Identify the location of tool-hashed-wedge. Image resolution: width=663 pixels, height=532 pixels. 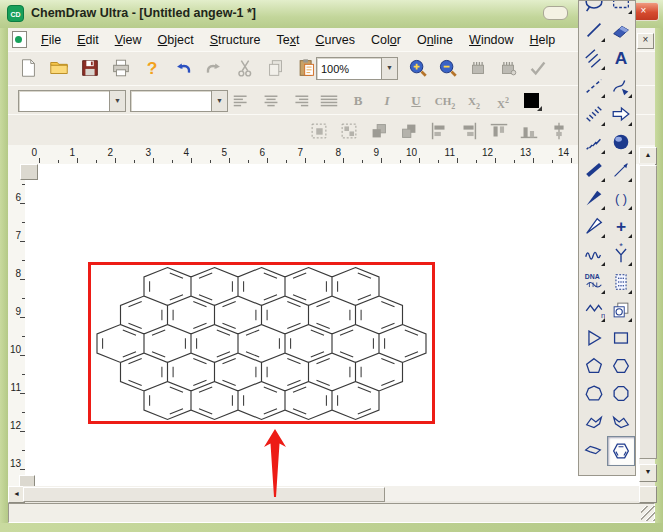
(594, 142).